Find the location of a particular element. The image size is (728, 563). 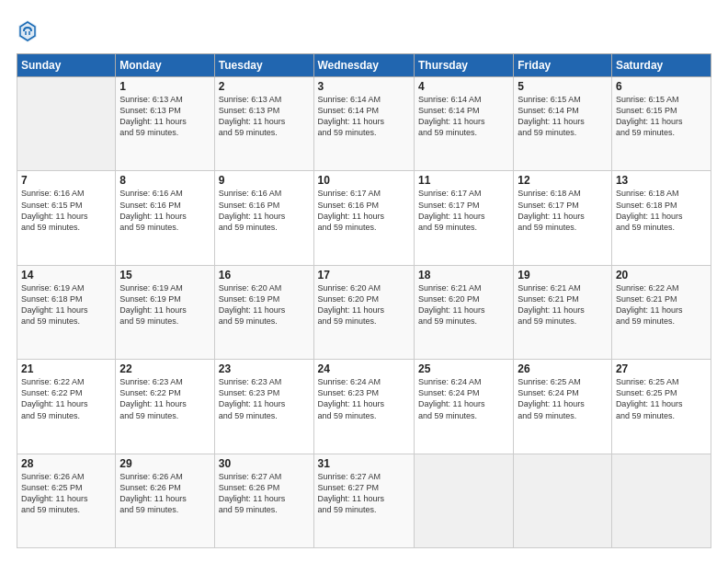

calendar-cell: 23Sunrise: 6:23 AM Sunset: 6:23 PM Dayli… is located at coordinates (264, 407).